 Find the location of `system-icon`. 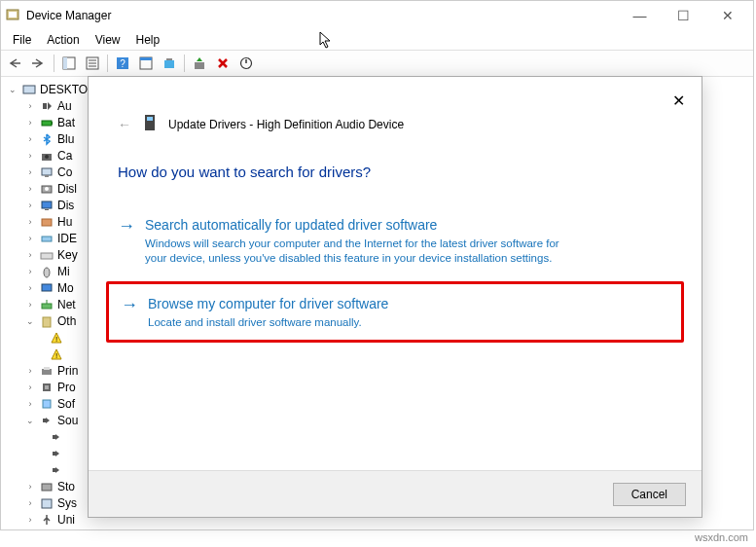

system-icon is located at coordinates (47, 502).